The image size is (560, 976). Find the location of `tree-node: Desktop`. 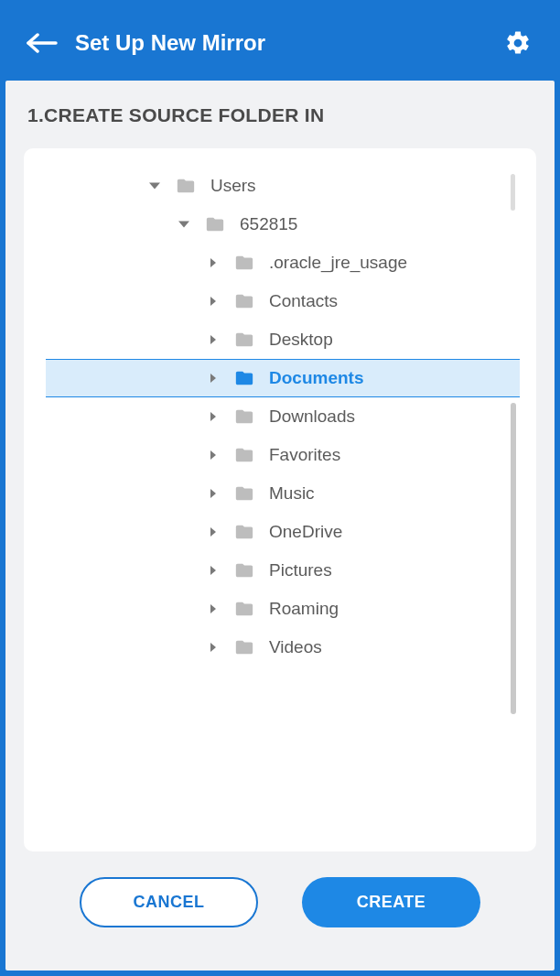

tree-node: Desktop is located at coordinates (283, 340).